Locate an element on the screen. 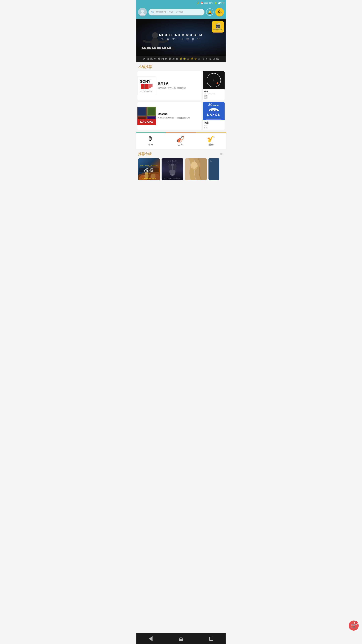 The height and width of the screenshot is (644, 362). battery-icon: 🔋 is located at coordinates (216, 3).